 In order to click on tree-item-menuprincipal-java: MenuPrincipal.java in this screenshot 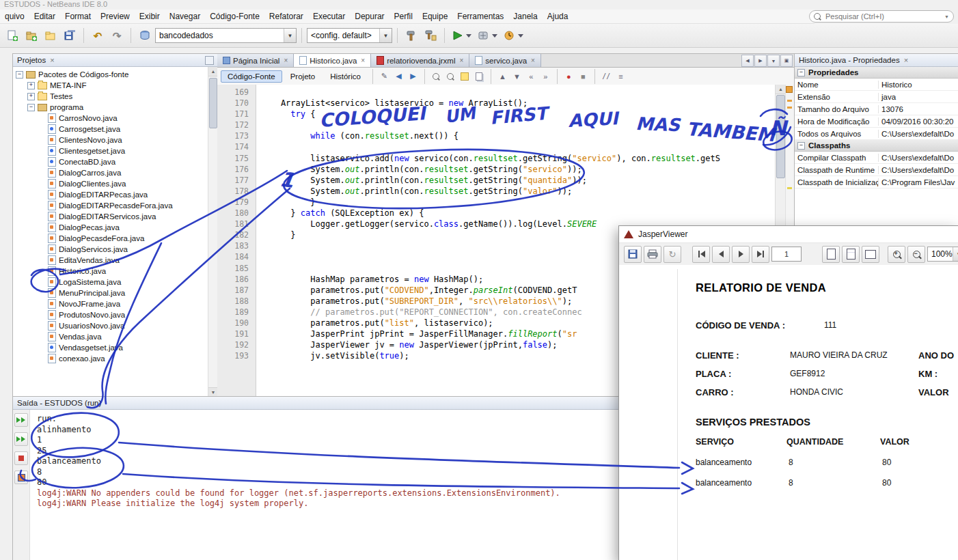, I will do `click(111, 293)`.